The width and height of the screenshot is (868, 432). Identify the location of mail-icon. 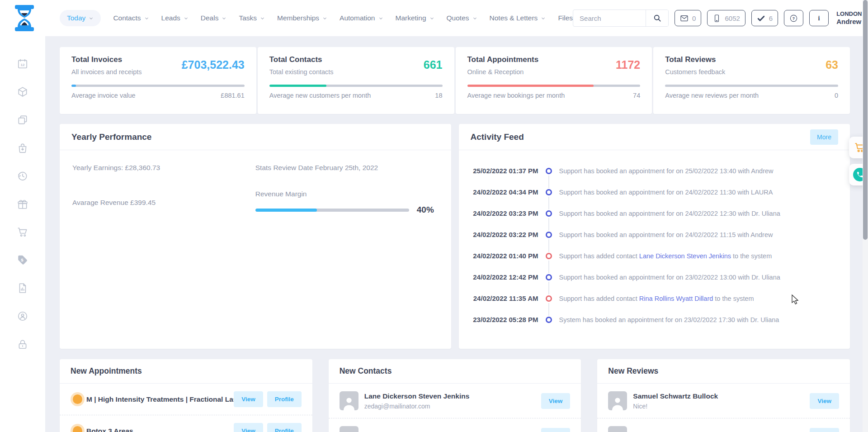
(684, 18).